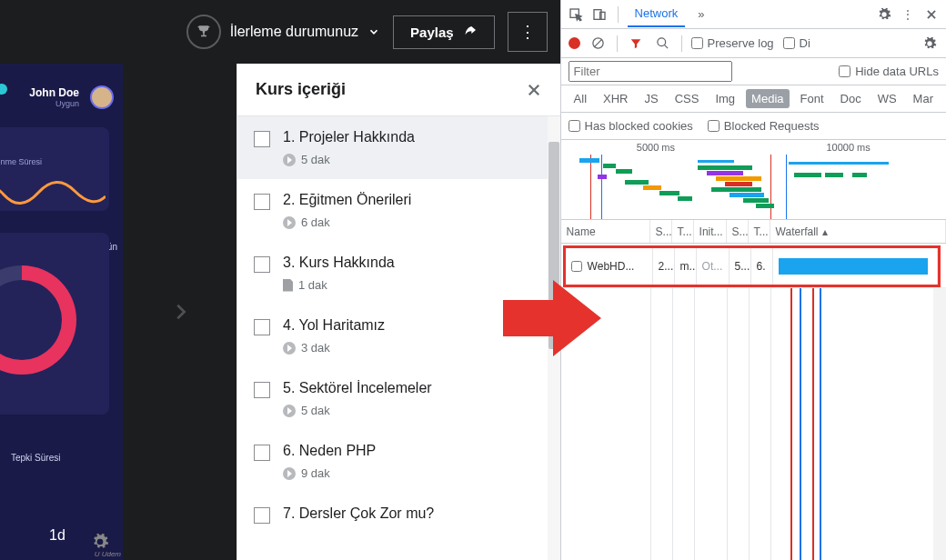 The height and width of the screenshot is (560, 946). Describe the element at coordinates (725, 98) in the screenshot. I see `type-filter-img: Img` at that location.